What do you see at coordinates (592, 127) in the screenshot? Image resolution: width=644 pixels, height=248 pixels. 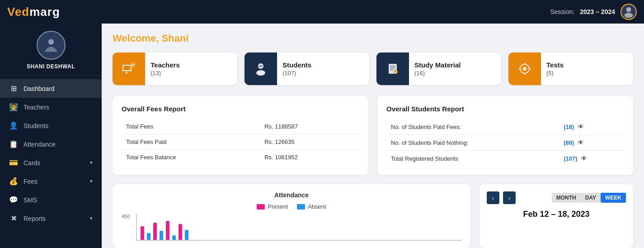 I see `students-row-value: (18) 👁` at bounding box center [592, 127].